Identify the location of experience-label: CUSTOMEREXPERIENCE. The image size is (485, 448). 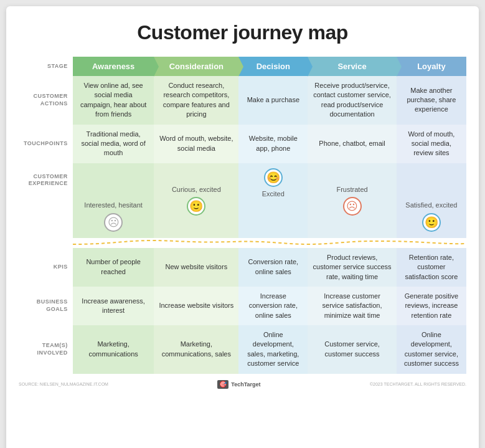
(46, 201).